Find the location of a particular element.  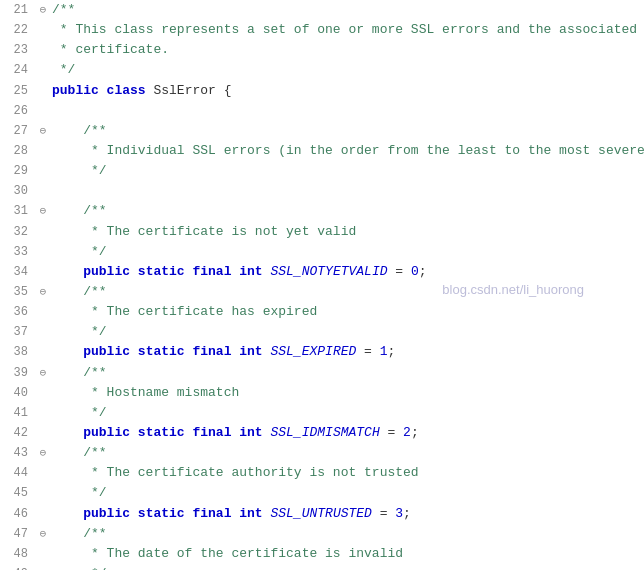

line-number: 45 is located at coordinates (18, 494).